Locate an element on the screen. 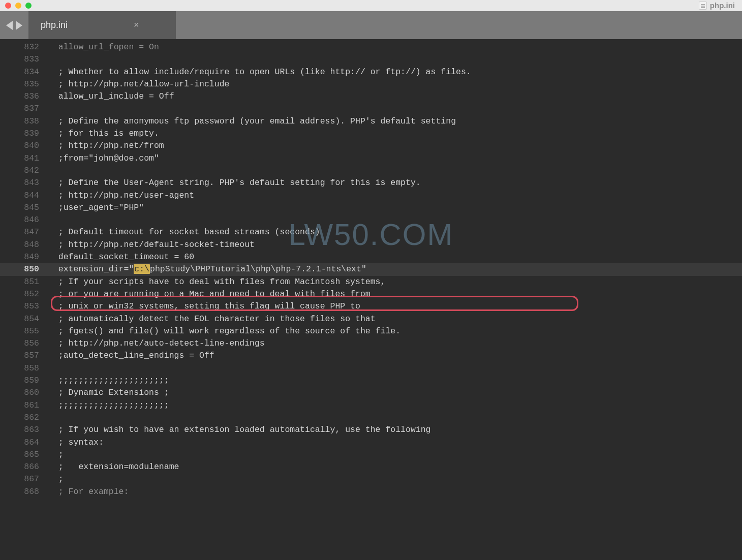 The height and width of the screenshot is (560, 742). code-line: 847 ; Default timeout for socket based s… is located at coordinates (371, 232).